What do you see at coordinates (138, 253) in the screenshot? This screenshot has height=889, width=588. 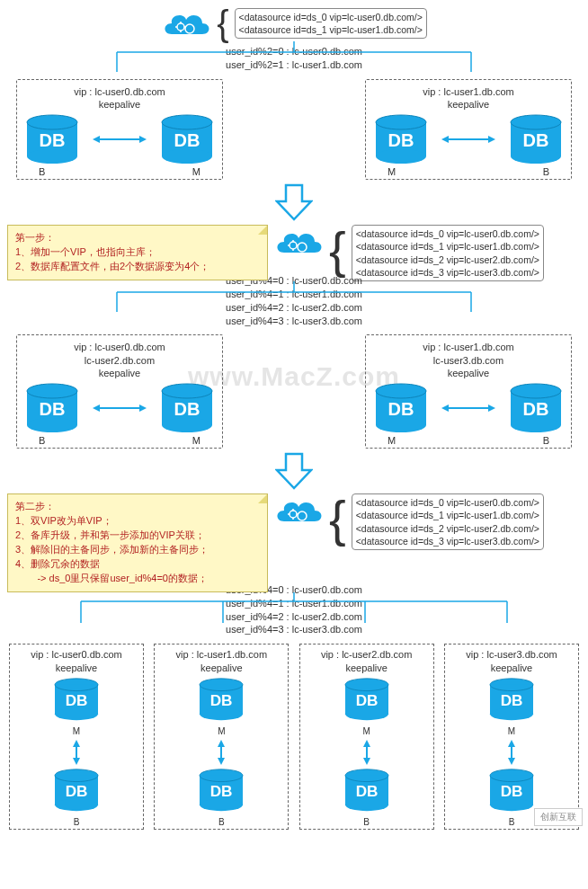 I see `step-note: 第一步： 1、增加一个VIP，也指向主库； 2、数据库配置文件，由2个数据源变为…` at bounding box center [138, 253].